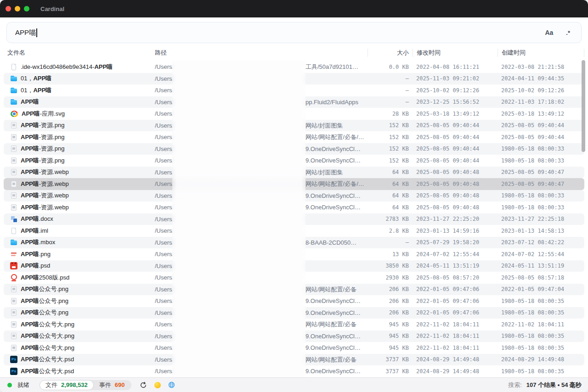 The height and width of the screenshot is (392, 588). I want to click on file-name: APP喵.docx, so click(37, 219).